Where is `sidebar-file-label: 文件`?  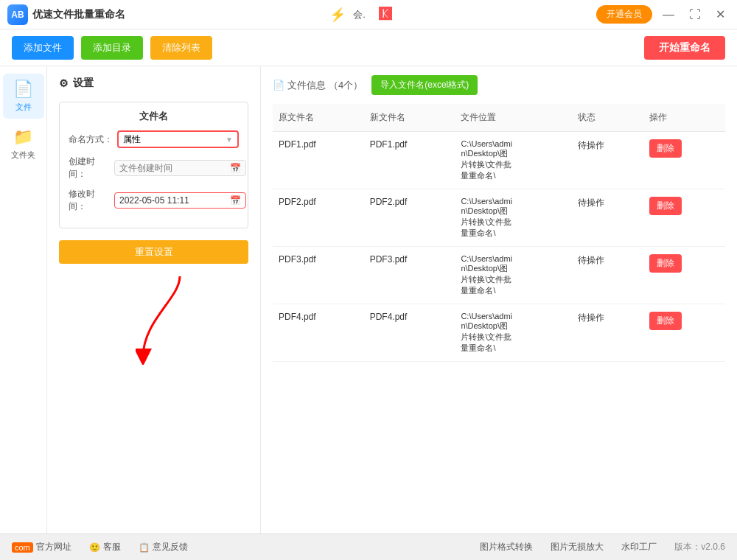
sidebar-file-label: 文件 is located at coordinates (24, 108).